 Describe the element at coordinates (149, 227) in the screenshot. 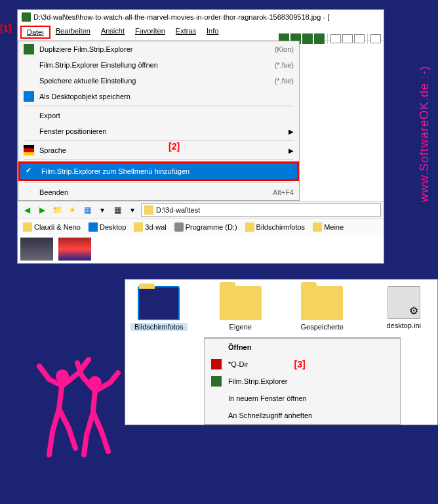

I see `favorite-item: 3d-wal` at that location.